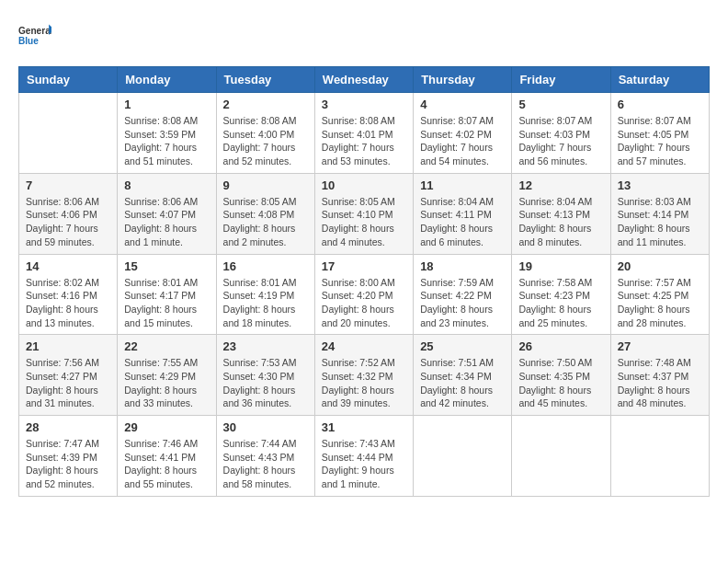  What do you see at coordinates (364, 294) in the screenshot?
I see `calendar-week-row: 14Sunrise: 8:02 AM Sunset: 4:16 PM Dayli…` at bounding box center [364, 294].